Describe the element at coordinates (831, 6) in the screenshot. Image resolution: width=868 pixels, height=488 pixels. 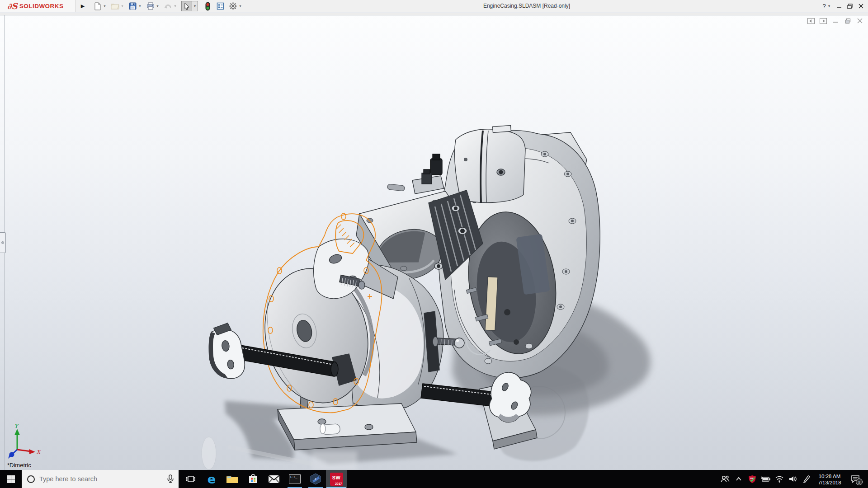
I see `help-dropdown-caret: ▾` at that location.